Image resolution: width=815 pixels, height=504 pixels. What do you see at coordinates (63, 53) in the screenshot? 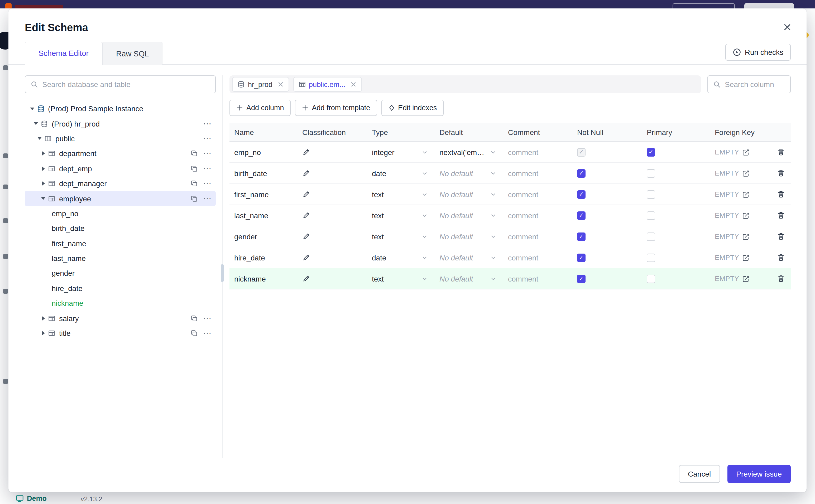
I see `tab-schema-editor: Schema Editor` at bounding box center [63, 53].